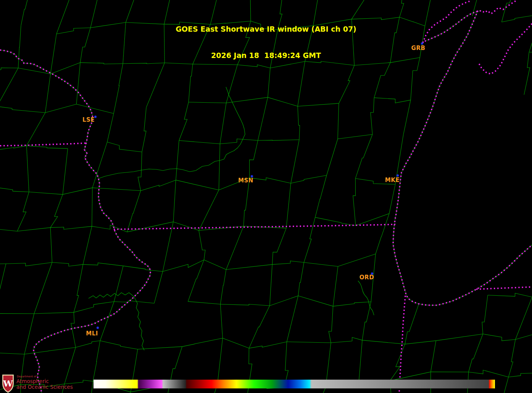 Image resolution: width=532 pixels, height=393 pixels. What do you see at coordinates (45, 387) in the screenshot?
I see `logo-line2: and Oceanic Sciences` at bounding box center [45, 387].